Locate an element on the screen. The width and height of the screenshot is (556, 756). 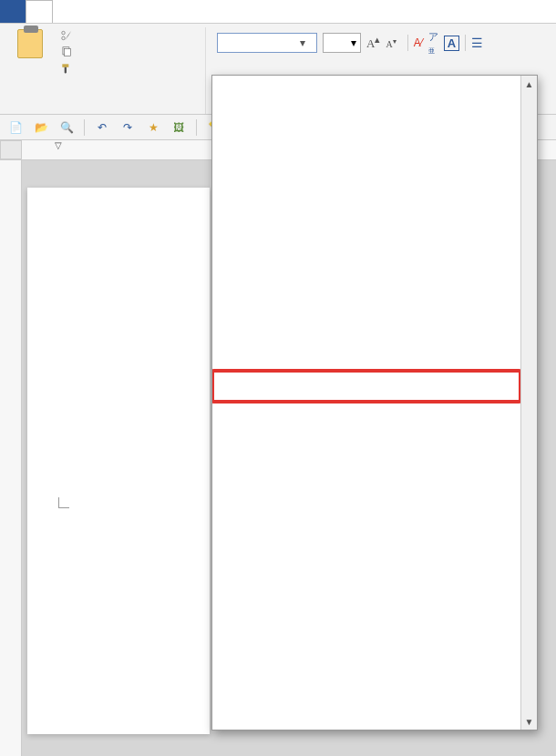
copy-icon is located at coordinates (67, 52).